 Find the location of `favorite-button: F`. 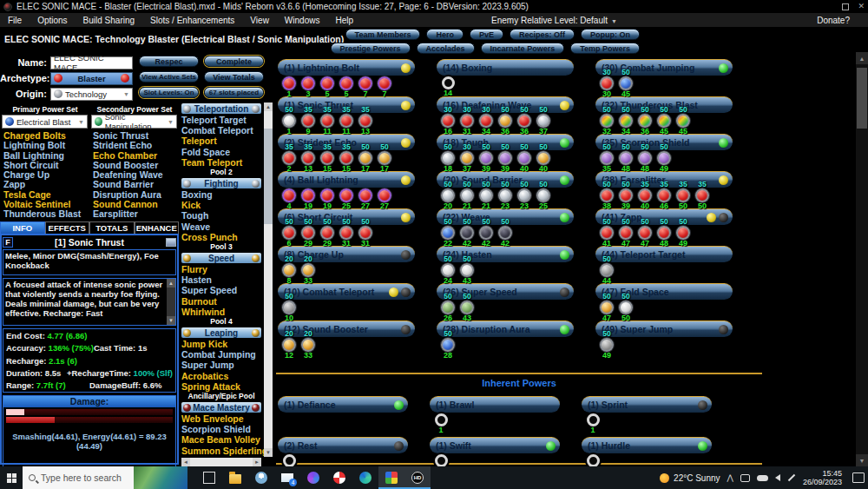

favorite-button: F is located at coordinates (8, 242).